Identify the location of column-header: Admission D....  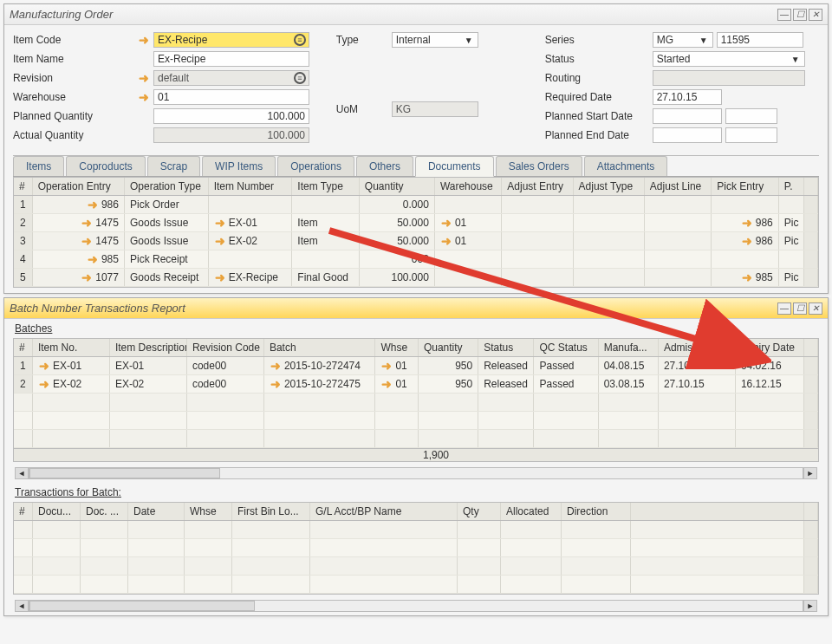
(697, 348).